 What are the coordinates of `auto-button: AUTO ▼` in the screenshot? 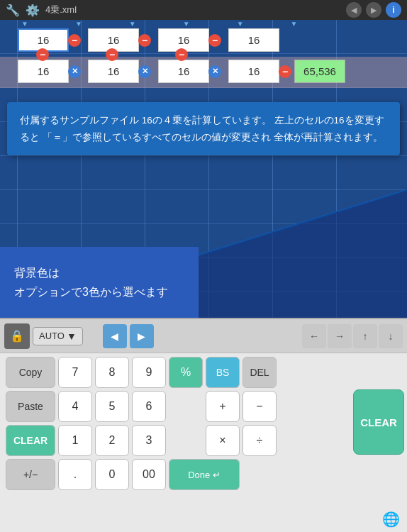 It's located at (58, 336).